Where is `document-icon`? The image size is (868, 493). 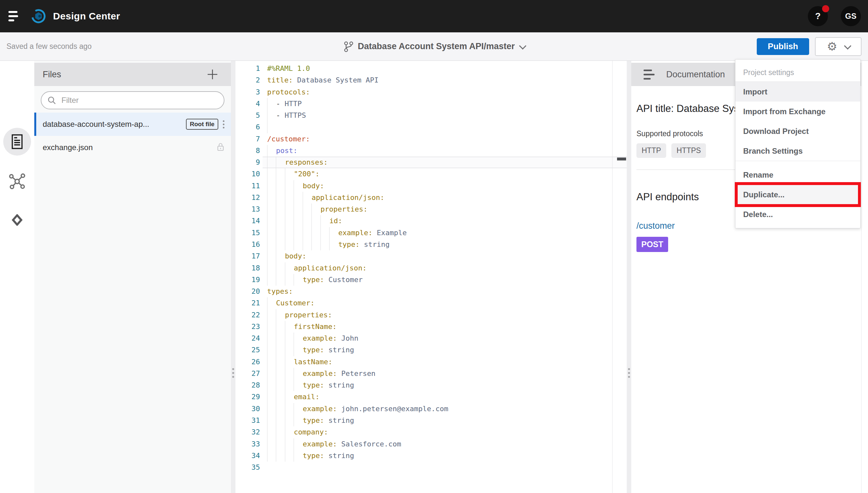
document-icon is located at coordinates (17, 142).